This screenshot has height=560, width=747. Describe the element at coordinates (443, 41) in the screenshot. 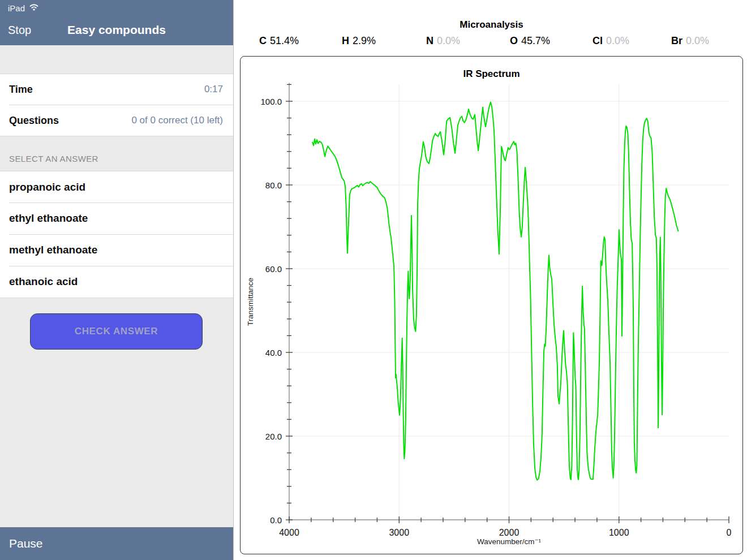

I see `microanalysis-nitrogen: N0.0%` at that location.